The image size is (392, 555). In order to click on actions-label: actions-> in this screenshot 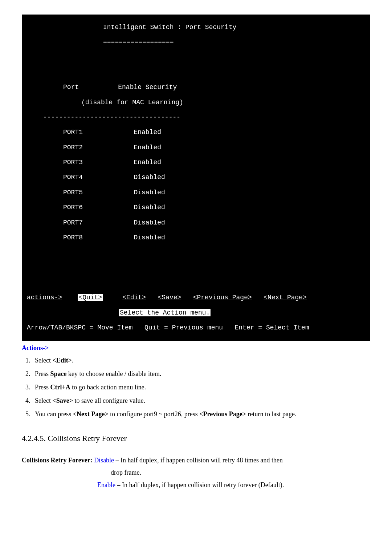, I will do `click(44, 297)`.